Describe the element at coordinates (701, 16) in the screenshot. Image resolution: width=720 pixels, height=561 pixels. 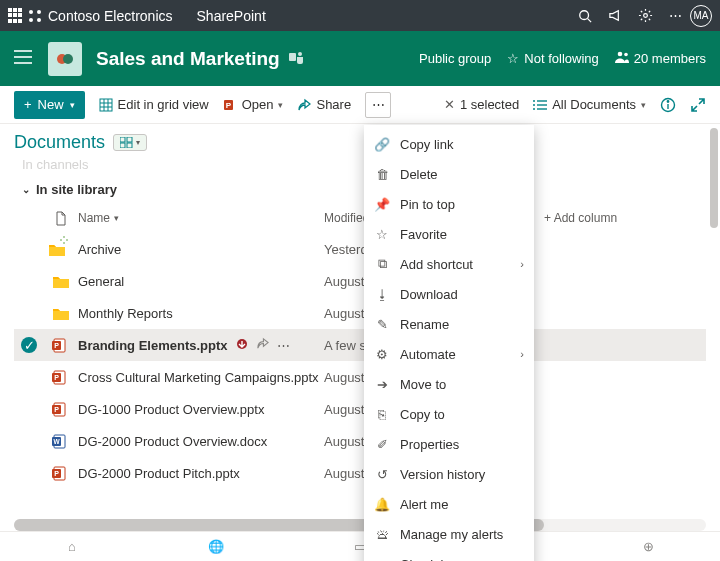
I see `user-avatar: MA` at that location.